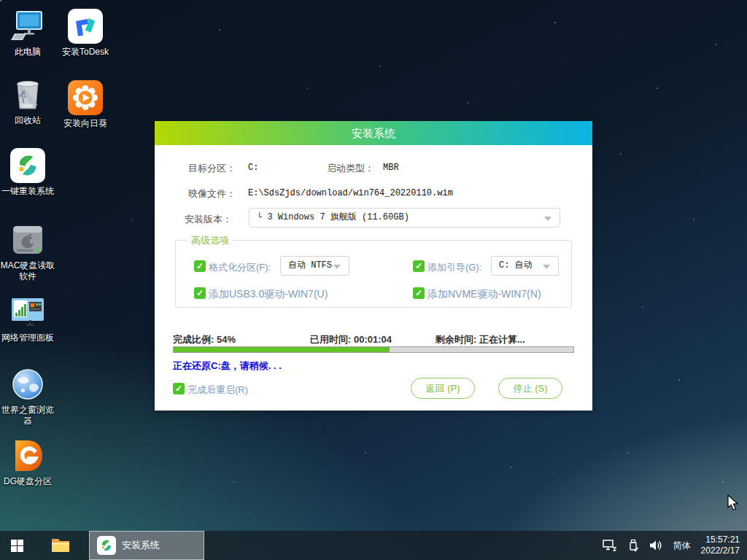  Describe the element at coordinates (107, 545) in the screenshot. I see `install-app-icon` at that location.